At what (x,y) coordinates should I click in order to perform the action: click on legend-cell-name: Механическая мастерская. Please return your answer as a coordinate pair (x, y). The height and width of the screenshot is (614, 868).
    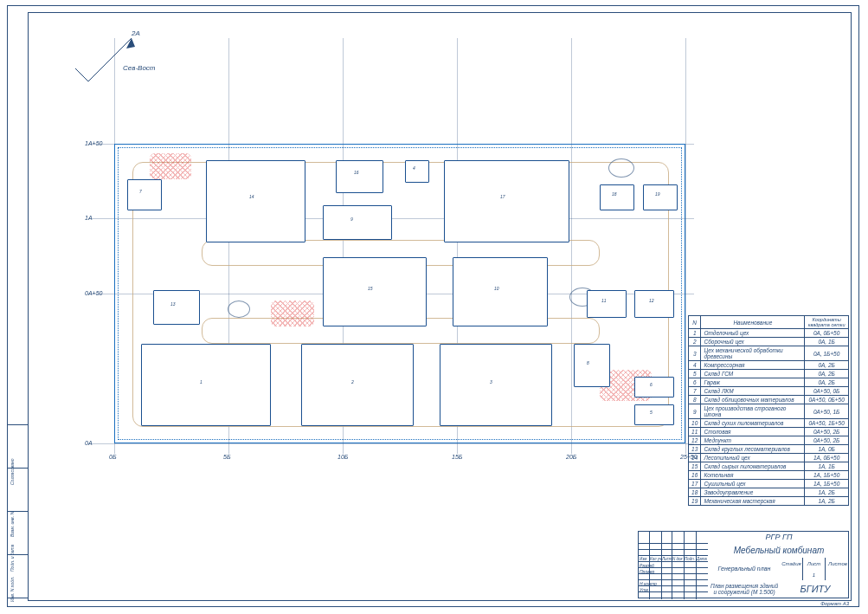
    Looking at the image, I should click on (753, 501).